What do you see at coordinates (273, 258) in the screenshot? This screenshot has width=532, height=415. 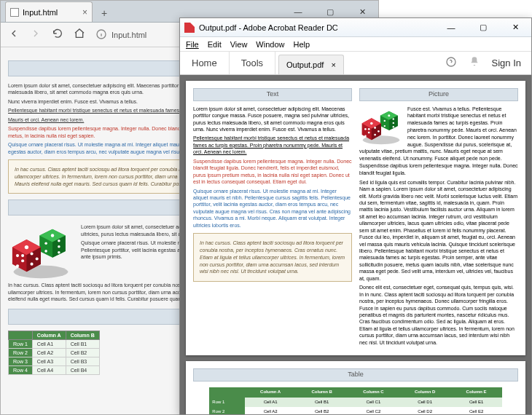 I see `callout-box: In hac cursus. Class aptent taciti socio…` at bounding box center [273, 258].